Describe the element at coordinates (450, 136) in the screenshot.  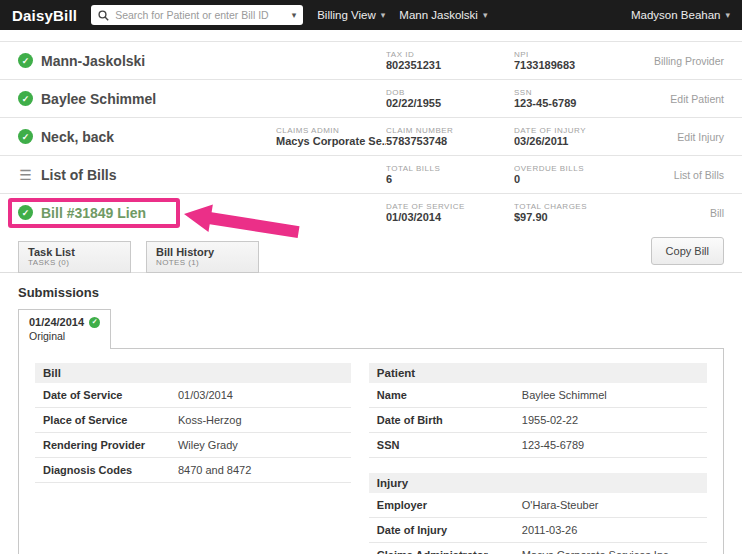
I see `claim-number-column: CLAIM NUMBER 5783753748` at that location.